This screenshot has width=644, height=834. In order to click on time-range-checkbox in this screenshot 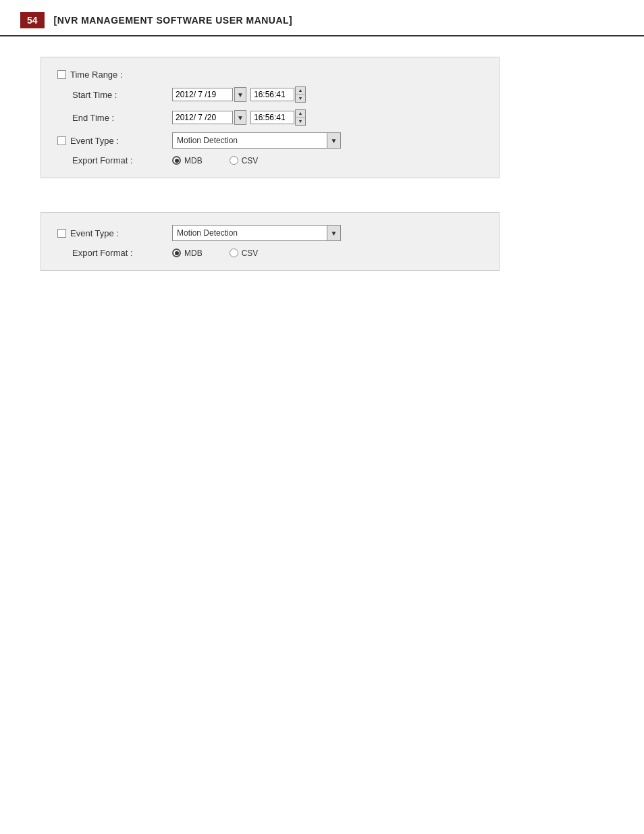, I will do `click(62, 74)`.